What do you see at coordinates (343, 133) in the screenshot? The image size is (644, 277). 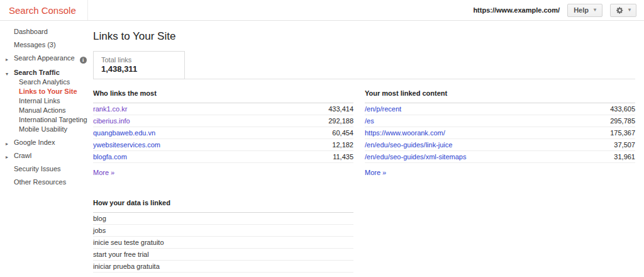 I see `link-count: 60,454` at bounding box center [343, 133].